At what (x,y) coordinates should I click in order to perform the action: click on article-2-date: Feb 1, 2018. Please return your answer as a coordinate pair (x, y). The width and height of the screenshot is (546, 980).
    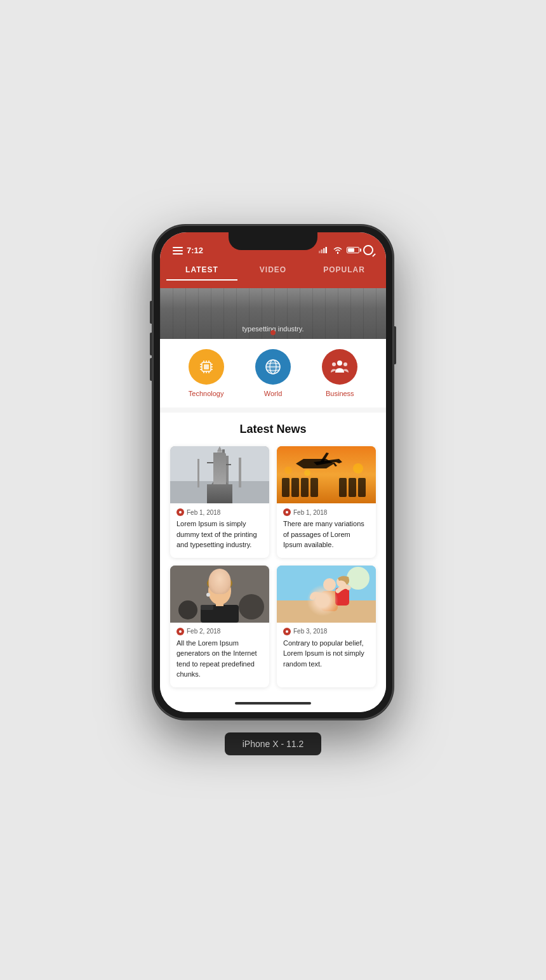
    Looking at the image, I should click on (310, 513).